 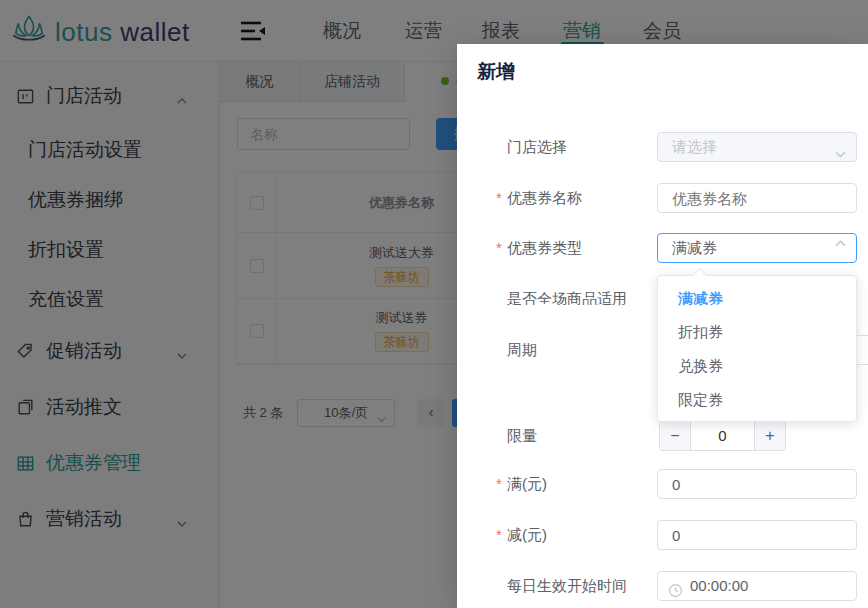 What do you see at coordinates (675, 587) in the screenshot?
I see `clock-icon` at bounding box center [675, 587].